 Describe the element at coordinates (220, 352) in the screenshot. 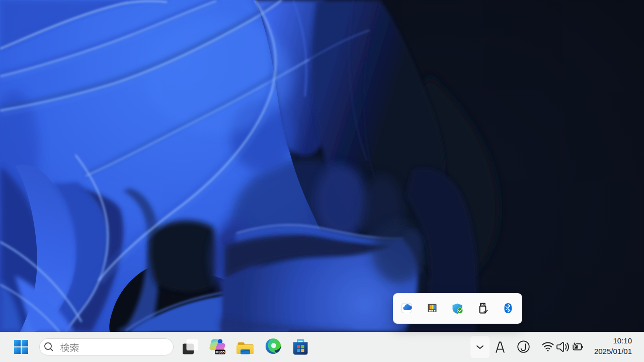

I see `svg-text: M365` at that location.